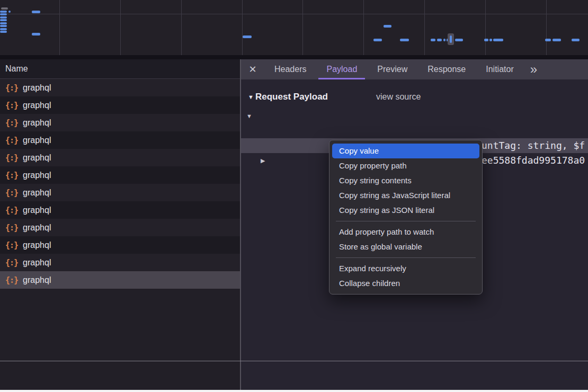 This screenshot has width=588, height=392. What do you see at coordinates (406, 181) in the screenshot?
I see `menu-item-copy-string-contents: Copy string contents` at bounding box center [406, 181].